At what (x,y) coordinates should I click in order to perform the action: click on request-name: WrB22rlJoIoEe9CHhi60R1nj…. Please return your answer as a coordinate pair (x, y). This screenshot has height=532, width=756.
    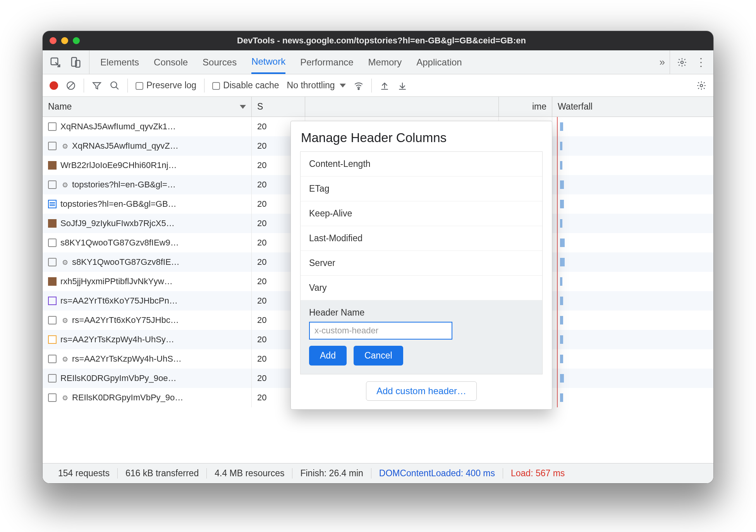
    Looking at the image, I should click on (119, 165).